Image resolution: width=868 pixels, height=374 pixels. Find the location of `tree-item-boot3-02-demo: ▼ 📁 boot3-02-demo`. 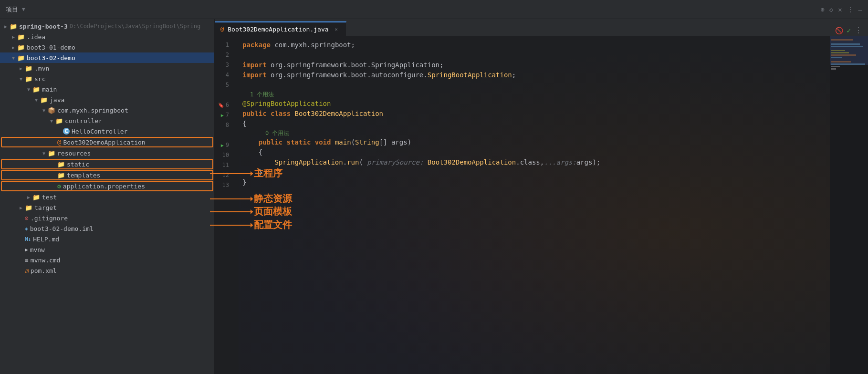

tree-item-boot3-02-demo: ▼ 📁 boot3-02-demo is located at coordinates (107, 58).